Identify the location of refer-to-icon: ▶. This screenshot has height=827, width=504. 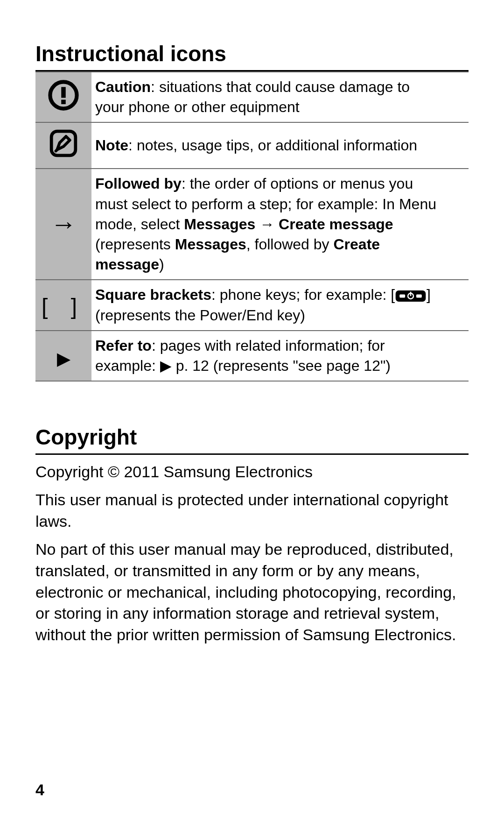
(63, 356).